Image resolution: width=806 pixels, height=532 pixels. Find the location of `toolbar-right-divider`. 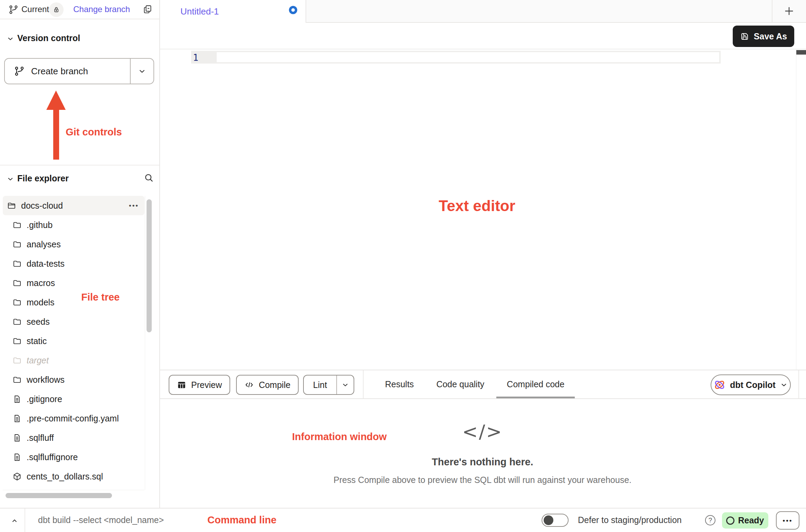

toolbar-right-divider is located at coordinates (799, 384).